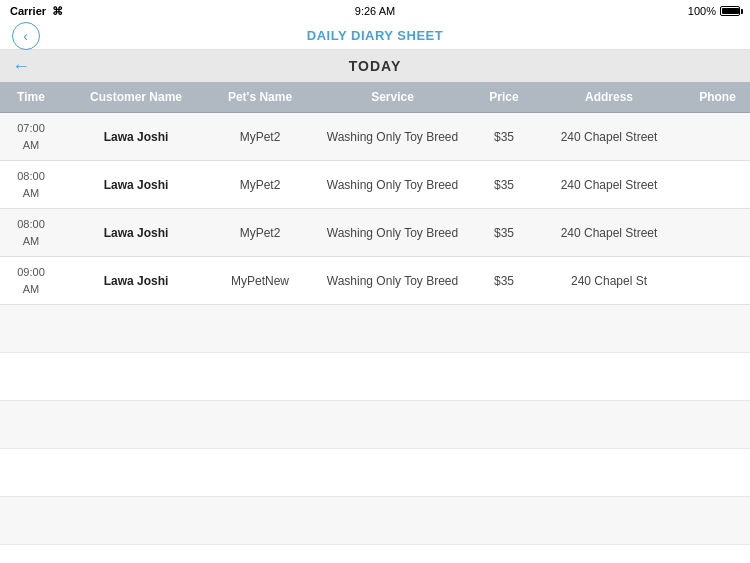 This screenshot has width=750, height=563. I want to click on carrier-label: Carrier, so click(28, 11).